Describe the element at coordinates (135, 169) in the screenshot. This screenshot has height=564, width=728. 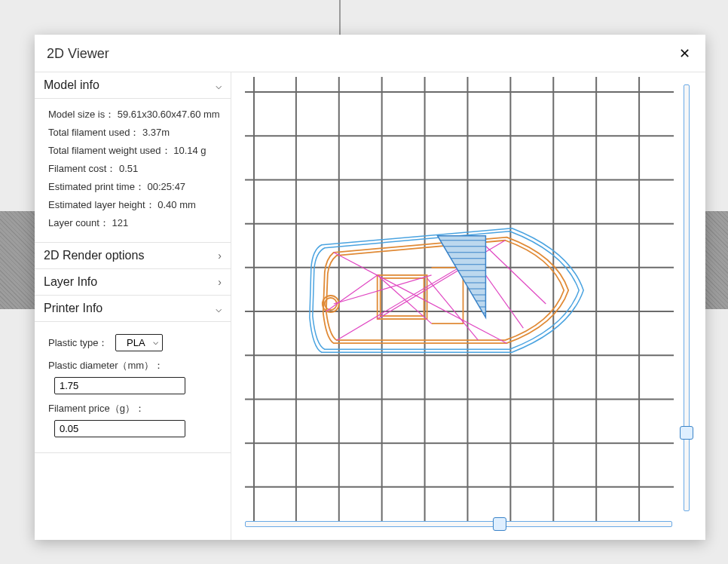
I see `filament-cost-row: Filament cost 0.51` at that location.